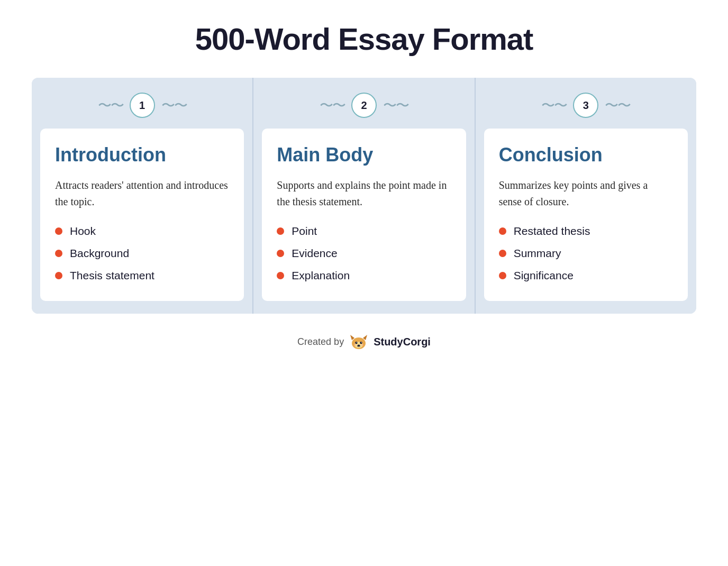 The width and height of the screenshot is (728, 566). Describe the element at coordinates (321, 342) in the screenshot. I see `footer-prefix: Created by` at that location.